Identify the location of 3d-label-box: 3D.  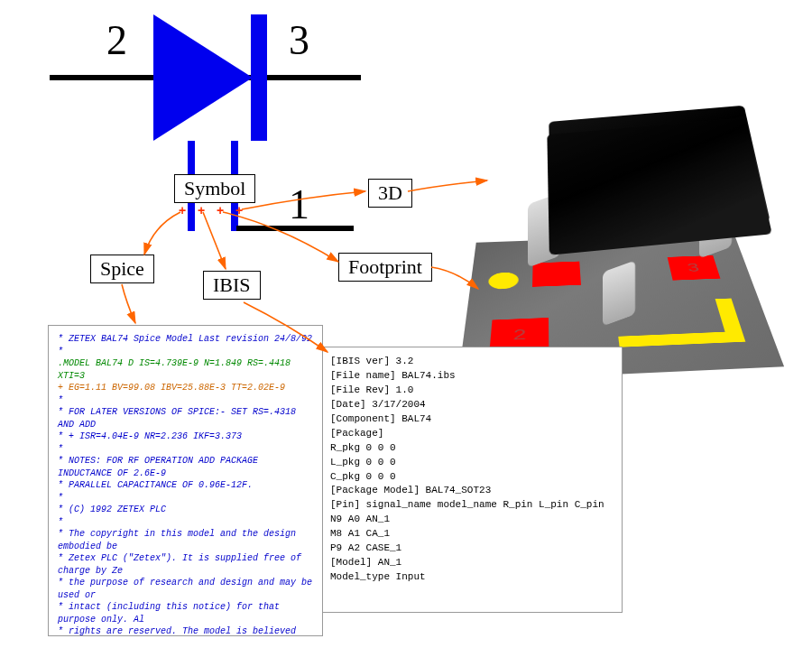
(390, 193).